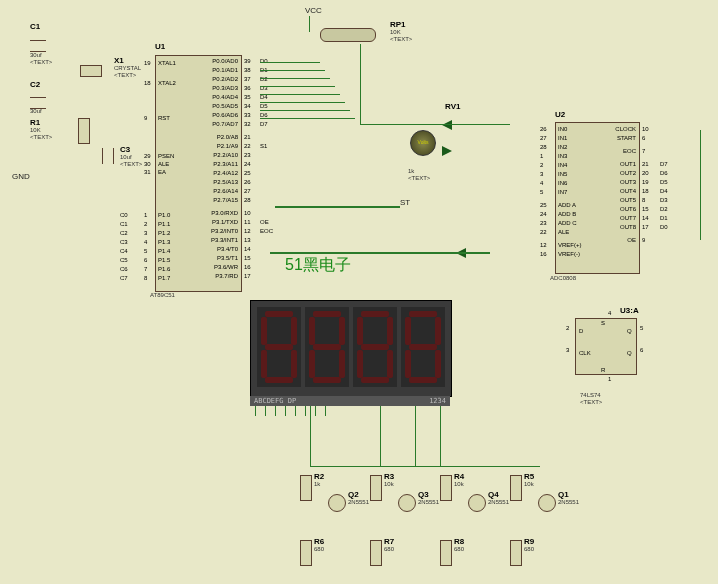  What do you see at coordinates (248, 182) in the screenshot?
I see `u1-pin-num: 26` at bounding box center [248, 182].